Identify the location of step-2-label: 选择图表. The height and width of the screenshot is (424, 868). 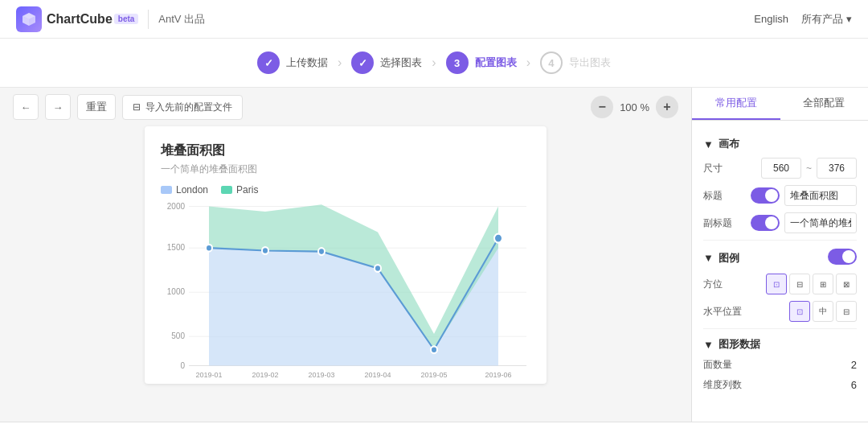
(401, 63).